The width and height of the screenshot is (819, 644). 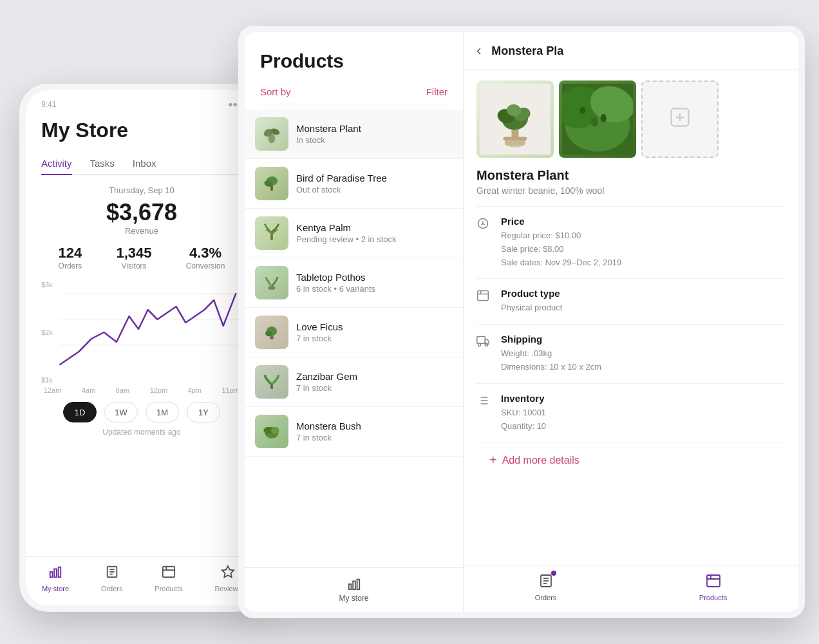 What do you see at coordinates (134, 258) in the screenshot?
I see `stat-visitors: 1,345 Visitors` at bounding box center [134, 258].